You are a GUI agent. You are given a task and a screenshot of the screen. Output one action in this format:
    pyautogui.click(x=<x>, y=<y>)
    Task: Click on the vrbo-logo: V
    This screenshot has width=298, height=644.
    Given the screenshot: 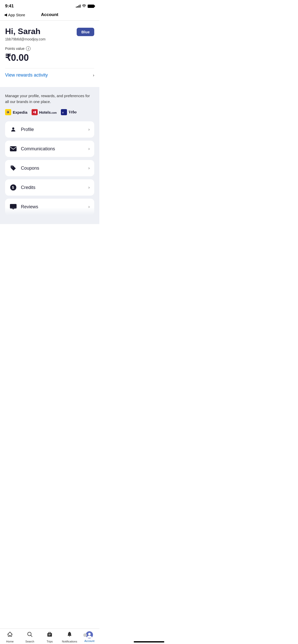 What is the action you would take?
    pyautogui.click(x=64, y=112)
    